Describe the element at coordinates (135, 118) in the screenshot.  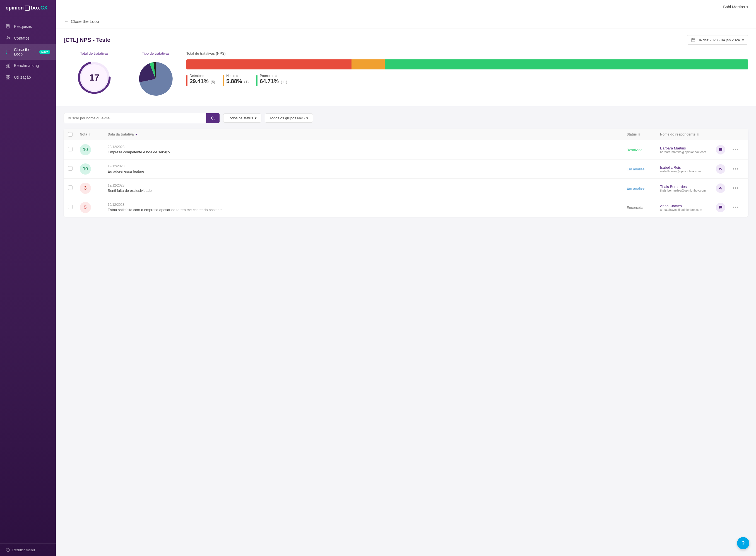
I see `search-input` at that location.